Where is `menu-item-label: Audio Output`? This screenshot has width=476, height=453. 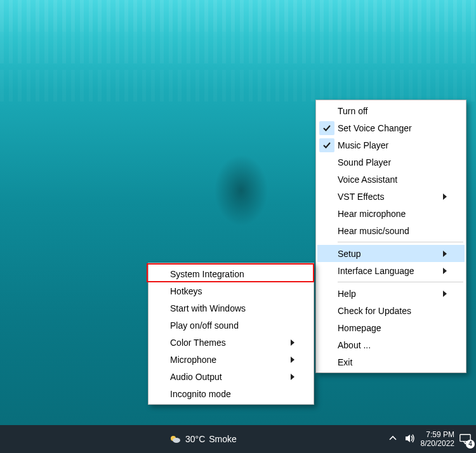
menu-item-label: Audio Output is located at coordinates (228, 377).